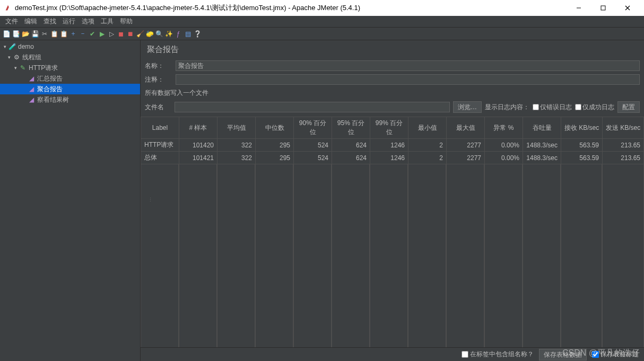  Describe the element at coordinates (83, 34) in the screenshot. I see `minus-icon: －` at that location.